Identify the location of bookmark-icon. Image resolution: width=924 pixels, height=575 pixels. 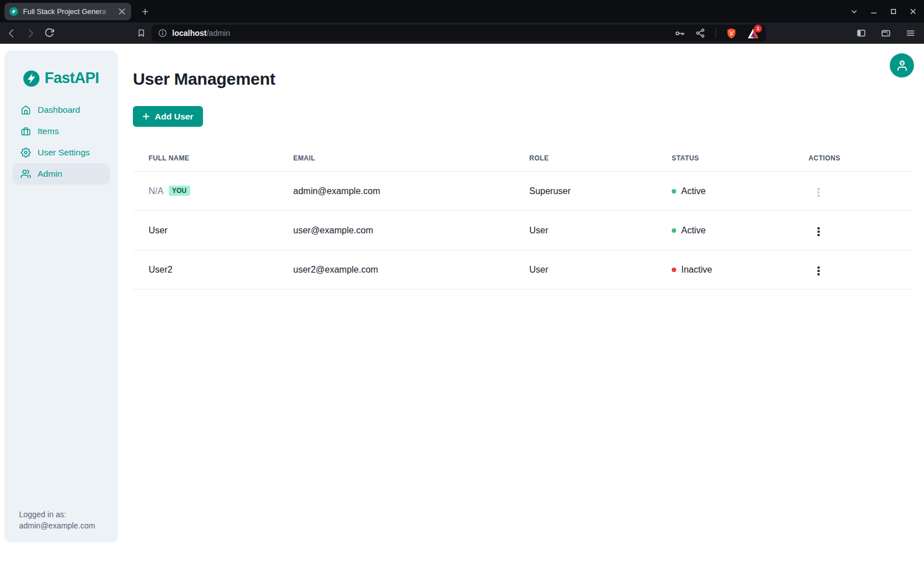
(141, 33).